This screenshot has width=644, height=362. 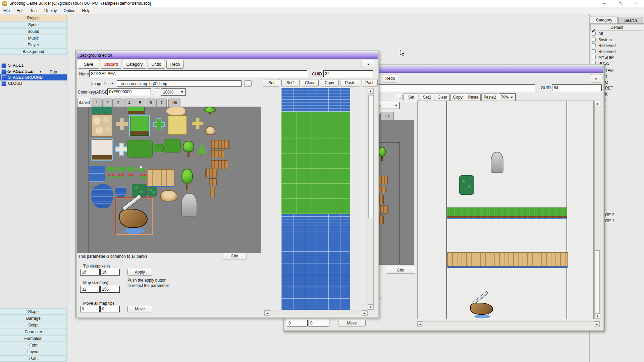 I want to click on grass-platform-tile, so click(x=507, y=213).